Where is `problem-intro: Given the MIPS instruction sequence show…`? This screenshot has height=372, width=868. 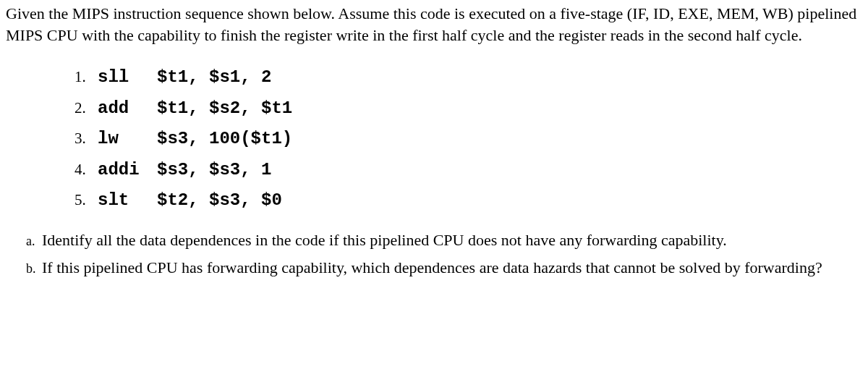 problem-intro: Given the MIPS instruction sequence show… is located at coordinates (434, 25).